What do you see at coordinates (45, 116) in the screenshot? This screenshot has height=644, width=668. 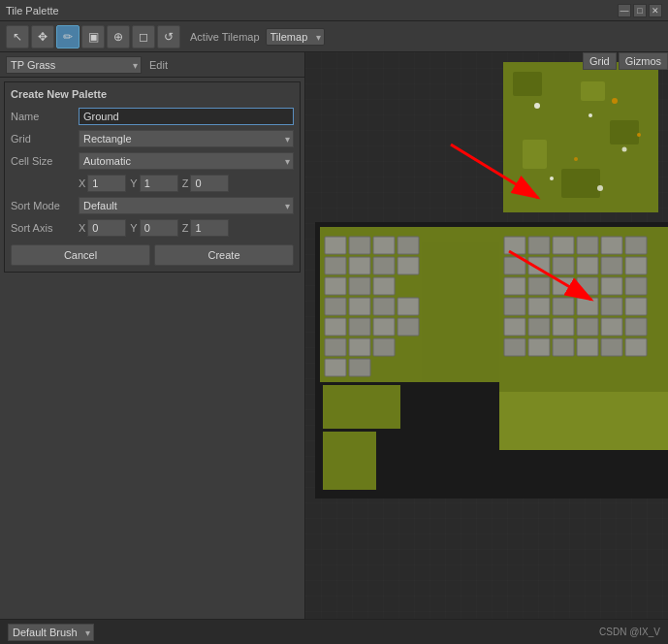 I see `name-label: Name` at bounding box center [45, 116].